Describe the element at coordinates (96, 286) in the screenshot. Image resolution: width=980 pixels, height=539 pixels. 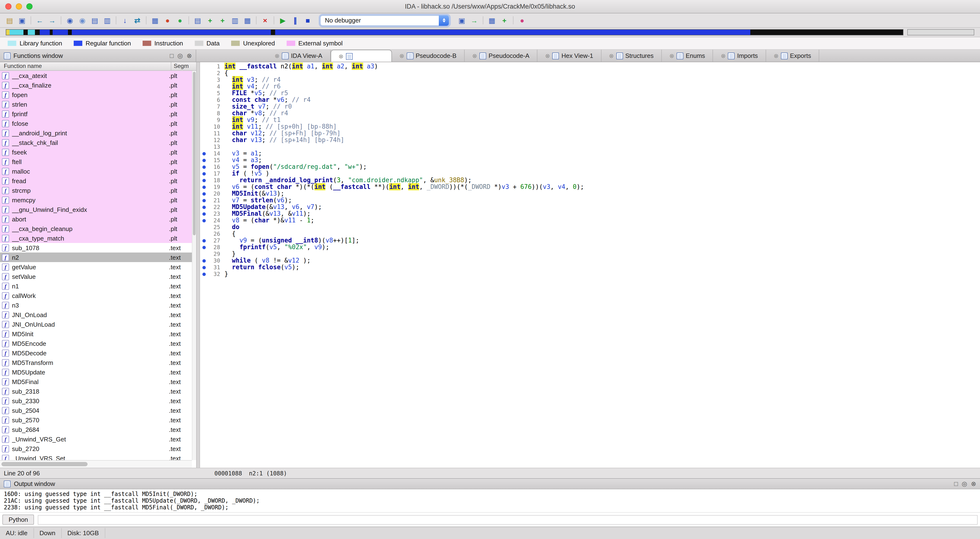
I see `function-row-n1: fn1.text` at that location.